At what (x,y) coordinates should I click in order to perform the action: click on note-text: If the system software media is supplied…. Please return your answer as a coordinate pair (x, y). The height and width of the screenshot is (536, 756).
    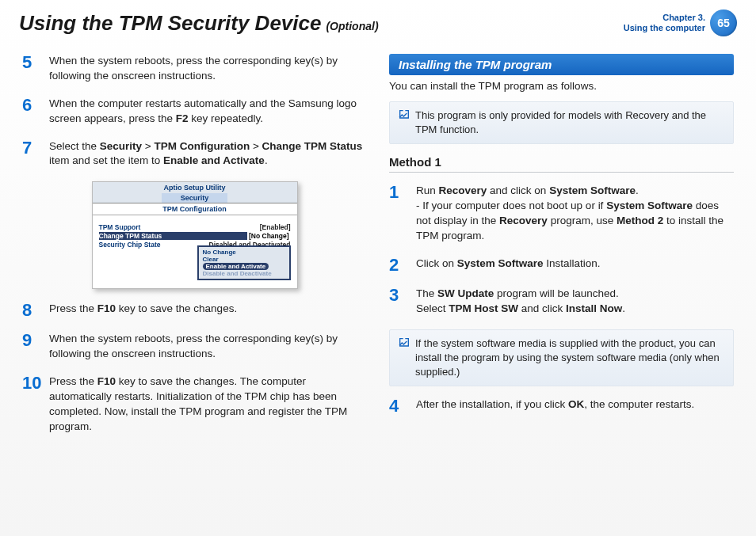
    Looking at the image, I should click on (571, 358).